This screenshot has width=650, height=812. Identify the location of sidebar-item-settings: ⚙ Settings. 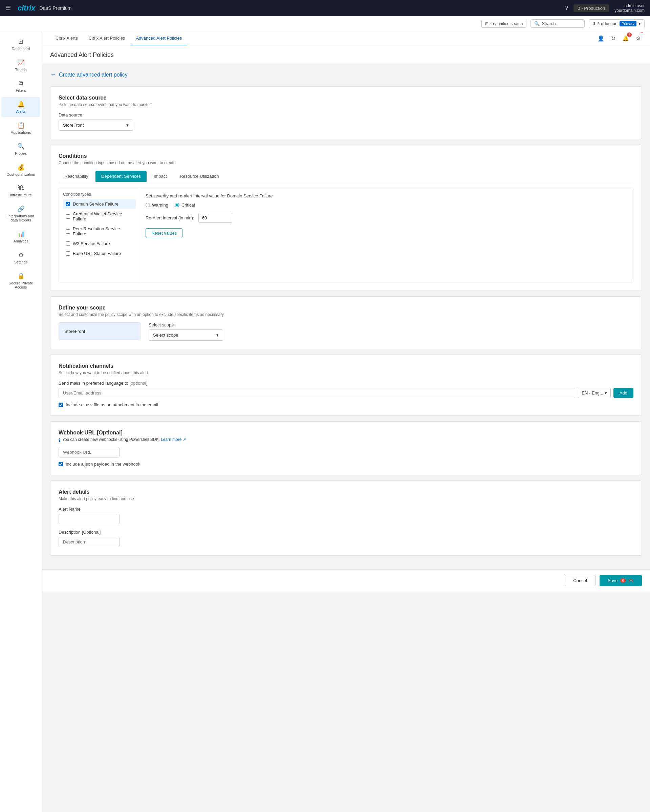
(21, 258).